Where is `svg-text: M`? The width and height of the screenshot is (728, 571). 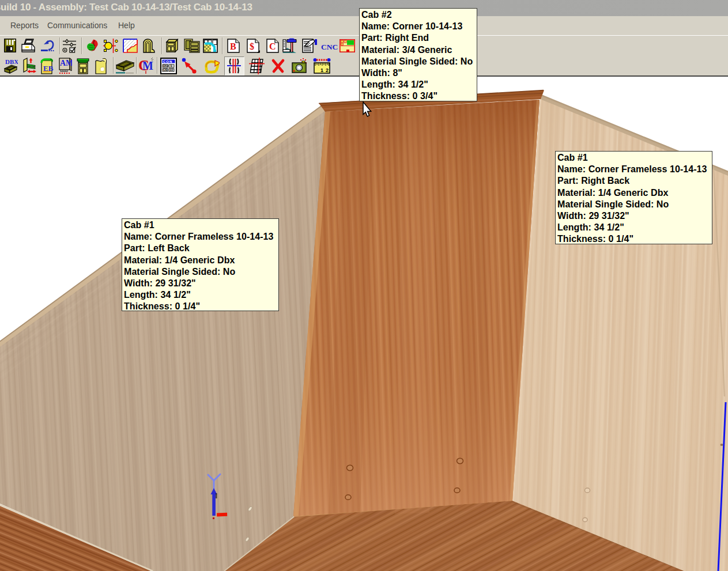
svg-text: M is located at coordinates (148, 66).